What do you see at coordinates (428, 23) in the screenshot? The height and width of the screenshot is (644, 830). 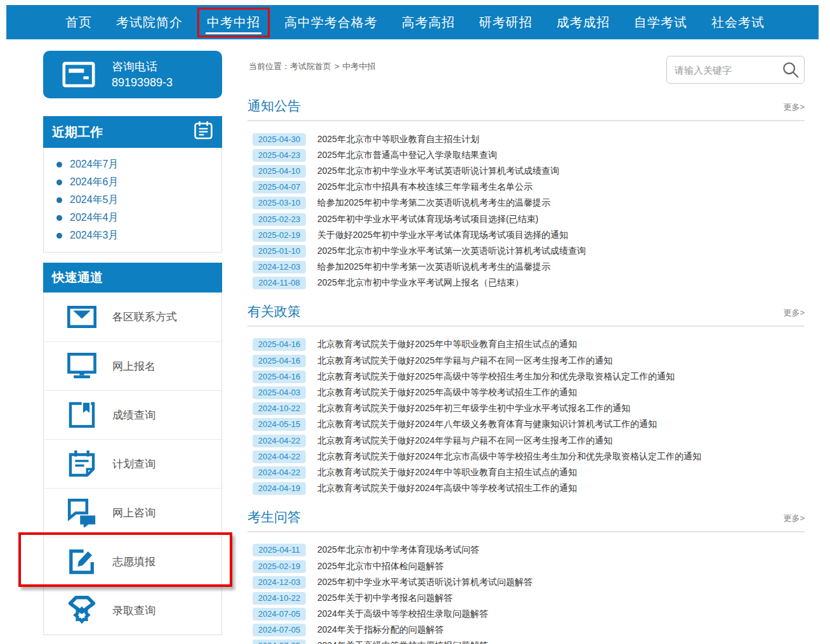 I see `nav-item: 高考高招` at bounding box center [428, 23].